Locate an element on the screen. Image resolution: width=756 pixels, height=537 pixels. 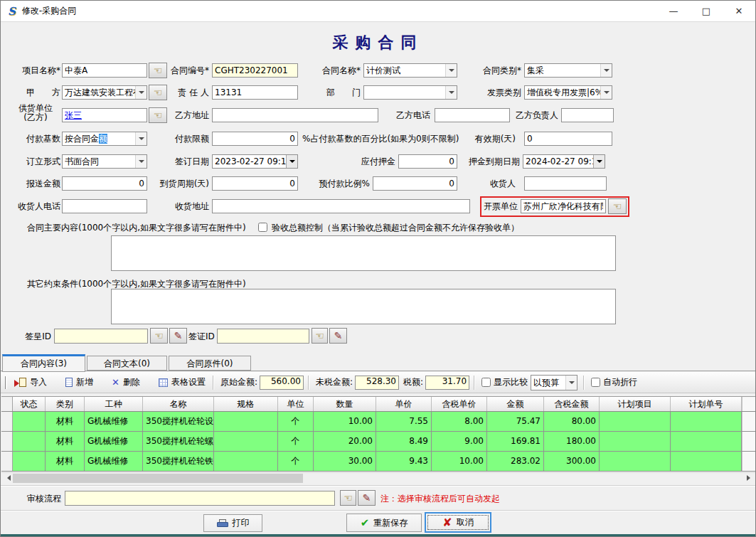
receive-address-input is located at coordinates (341, 206).